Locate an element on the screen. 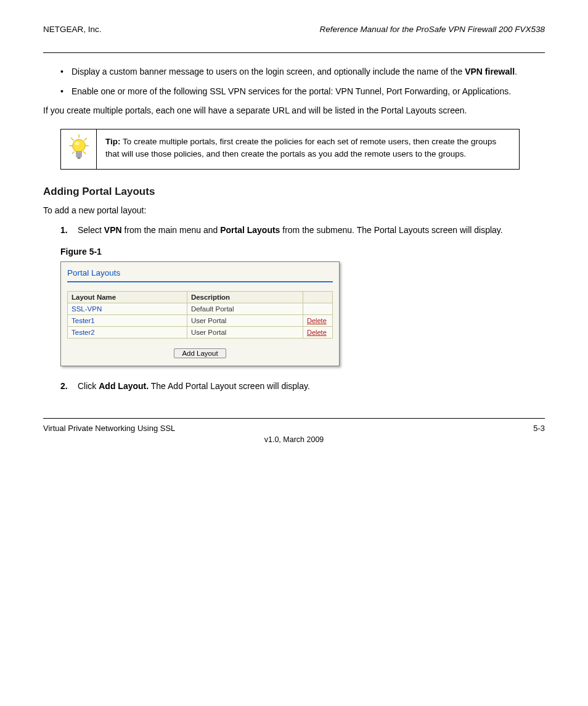 The image size is (588, 706). tip-text: Tip: To create multiple portals, first c… is located at coordinates (308, 149).